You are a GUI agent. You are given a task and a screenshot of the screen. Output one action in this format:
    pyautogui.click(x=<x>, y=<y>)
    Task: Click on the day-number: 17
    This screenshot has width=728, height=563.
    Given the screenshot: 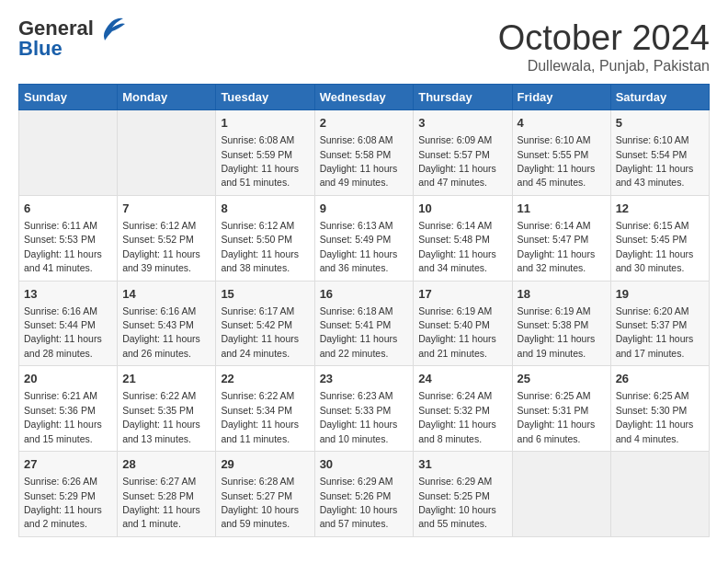 What is the action you would take?
    pyautogui.click(x=462, y=294)
    